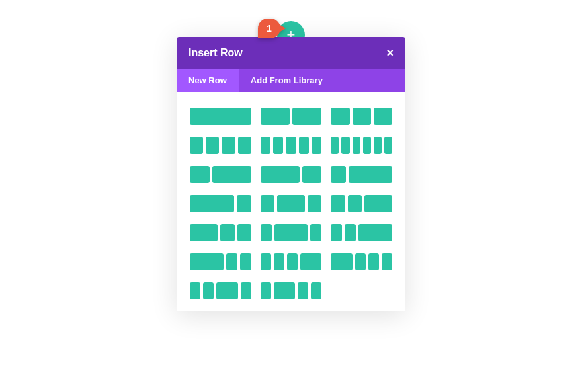  What do you see at coordinates (282, 28) in the screenshot?
I see `annotation-1-pointer` at bounding box center [282, 28].